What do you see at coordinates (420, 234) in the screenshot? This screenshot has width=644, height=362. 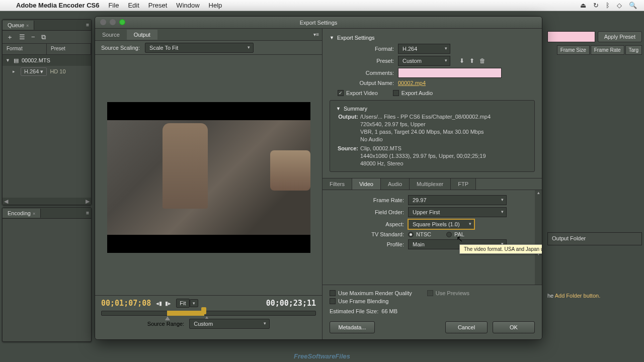 I see `radio-ntsc: NTSC` at bounding box center [420, 234].